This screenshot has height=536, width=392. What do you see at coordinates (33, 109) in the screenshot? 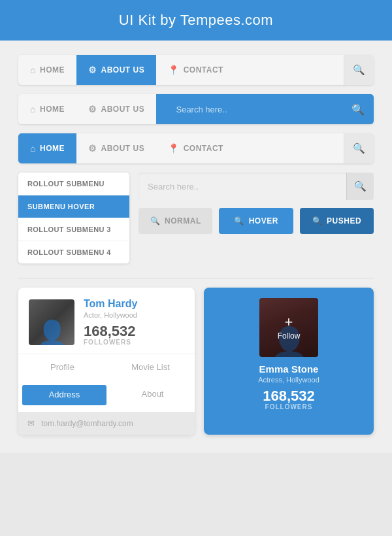
I see `home-icon-2: ⌂` at bounding box center [33, 109].